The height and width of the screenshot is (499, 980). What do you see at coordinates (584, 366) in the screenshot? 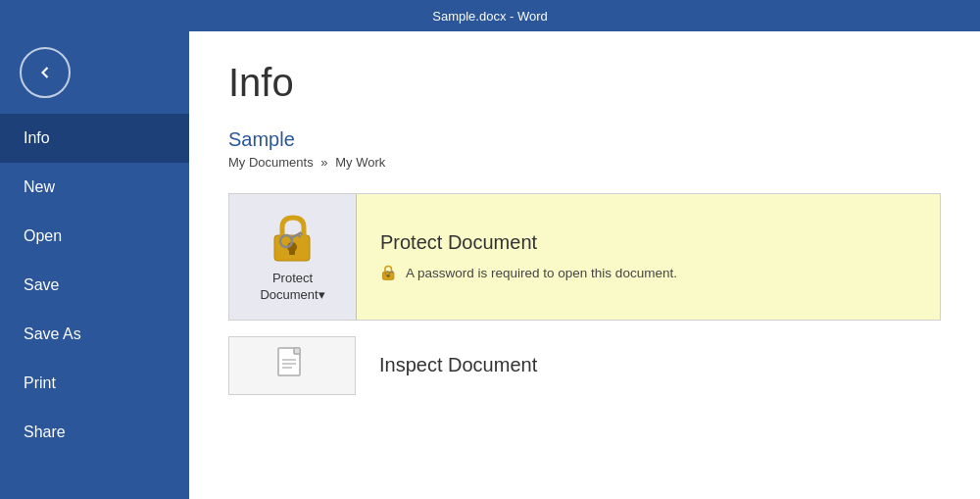
I see `inspect-document-section: Inspect Document` at bounding box center [584, 366].